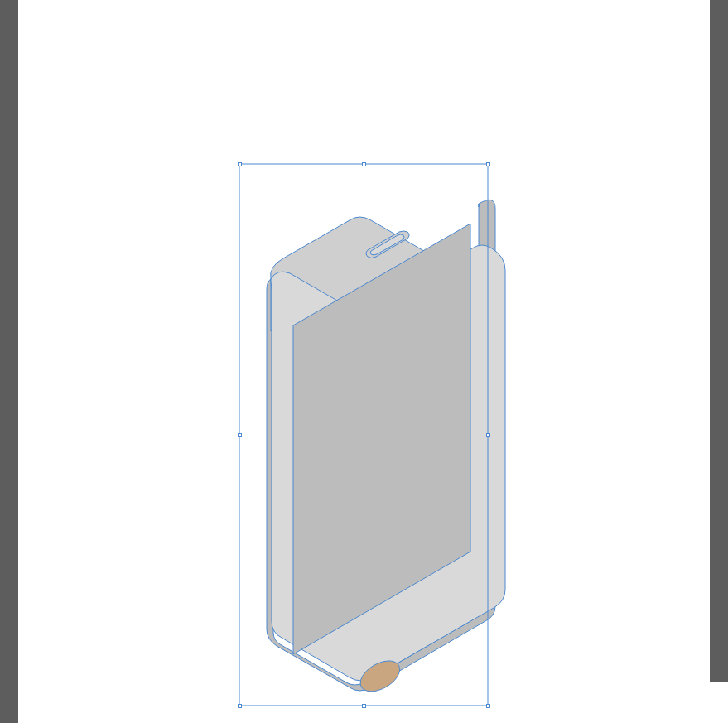 Image resolution: width=728 pixels, height=723 pixels. I want to click on selection-handle-sw, so click(240, 706).